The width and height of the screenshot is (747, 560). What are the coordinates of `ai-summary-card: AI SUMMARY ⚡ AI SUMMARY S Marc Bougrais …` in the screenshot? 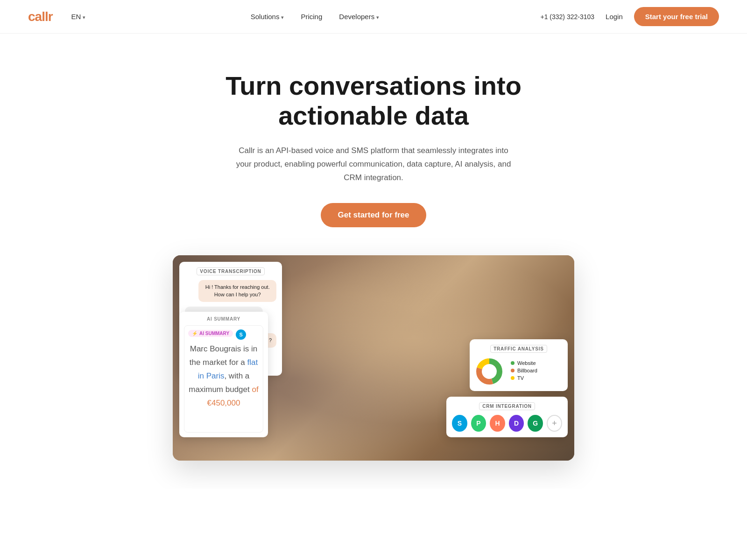 It's located at (224, 374).